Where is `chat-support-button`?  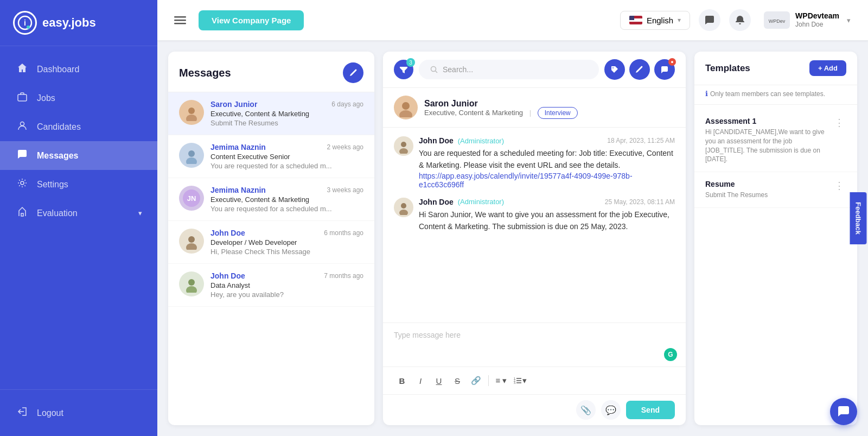 chat-support-button is located at coordinates (844, 412).